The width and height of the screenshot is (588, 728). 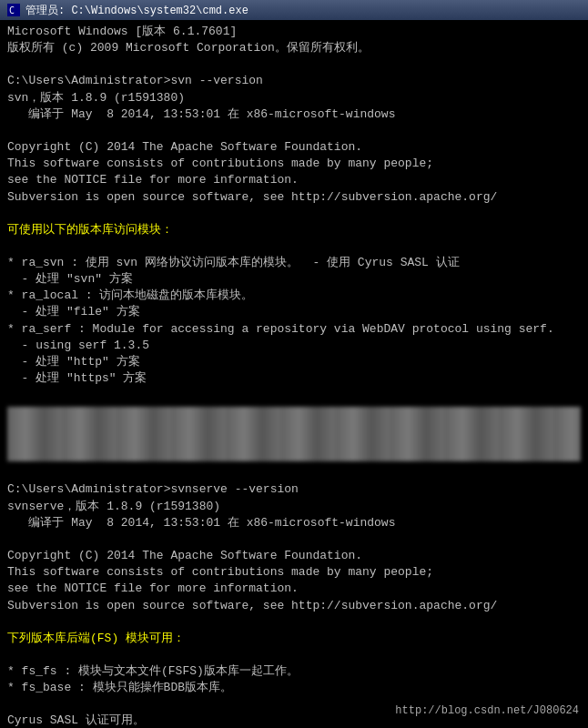 What do you see at coordinates (294, 98) in the screenshot?
I see `terminal-line: svn，版本 1.8.9 (r1591380)` at bounding box center [294, 98].